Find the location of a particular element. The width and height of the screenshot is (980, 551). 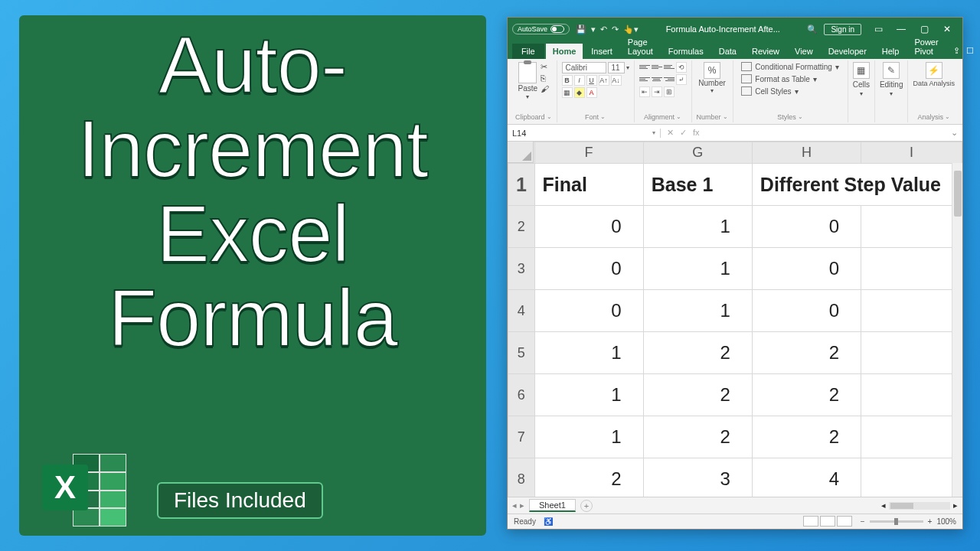

select-all-corner is located at coordinates (521, 152).